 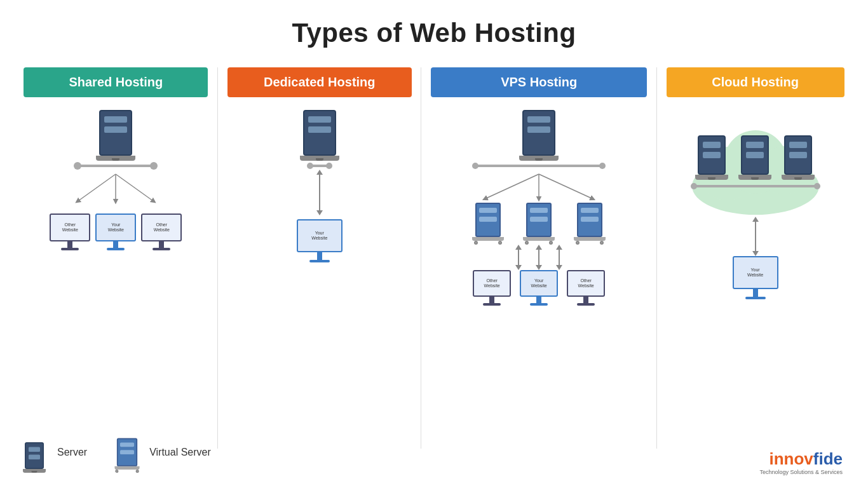 I want to click on col-vps: VPS Hosting, so click(x=539, y=210).